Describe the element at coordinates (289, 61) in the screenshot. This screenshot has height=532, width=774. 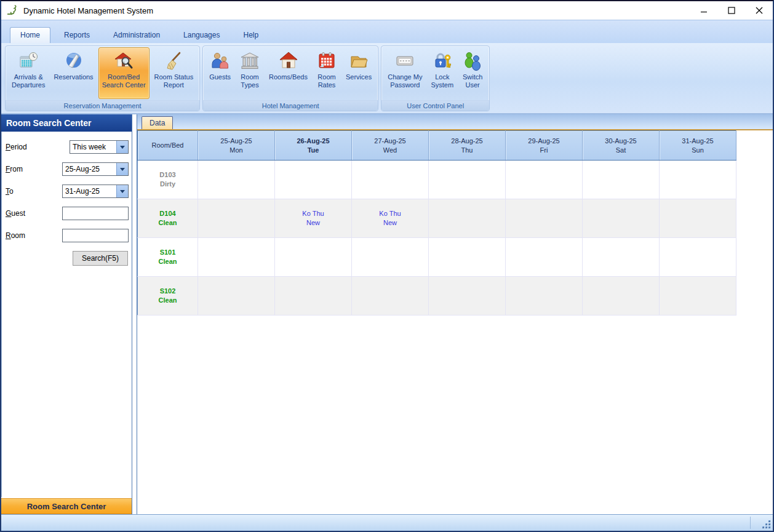
I see `house-icon` at that location.